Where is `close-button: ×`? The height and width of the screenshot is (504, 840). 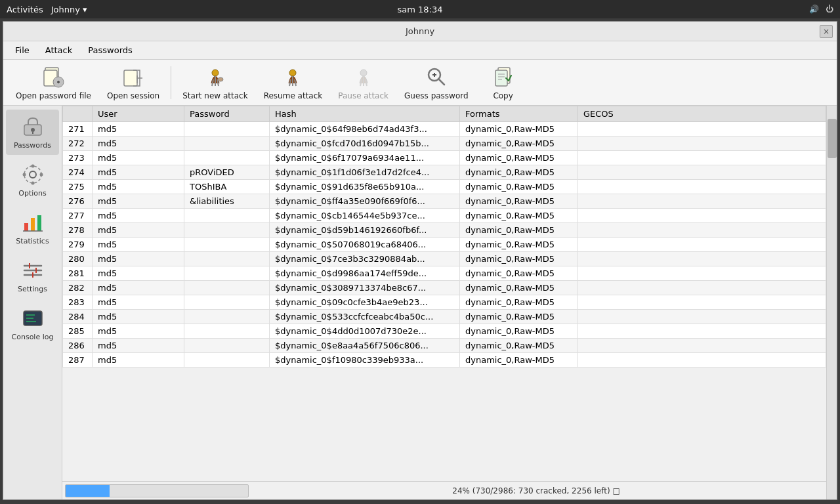
close-button: × is located at coordinates (826, 32).